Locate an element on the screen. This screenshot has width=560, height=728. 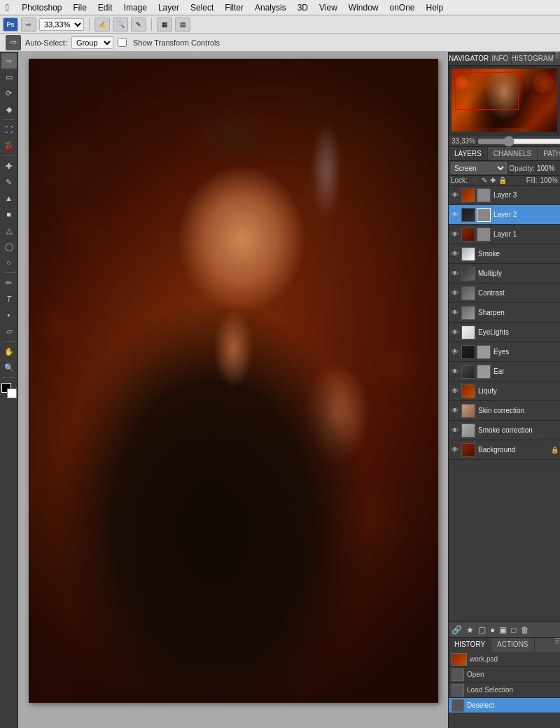
zoom-tool: 🔍 is located at coordinates (9, 368).